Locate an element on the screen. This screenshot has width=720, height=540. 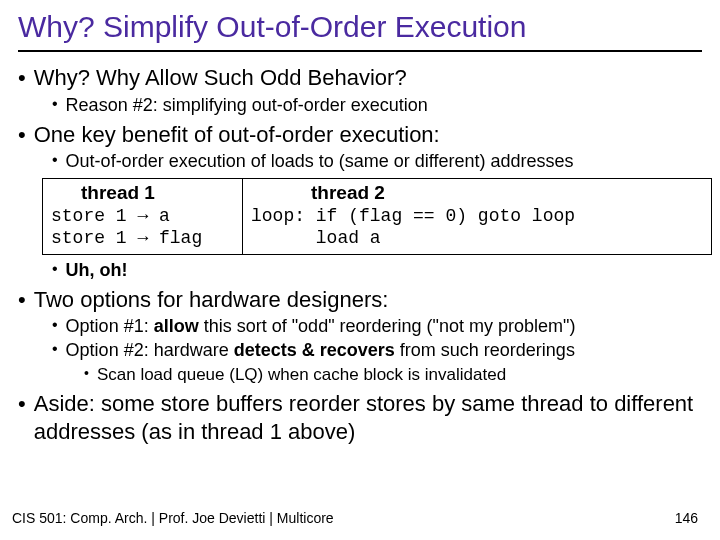
bullet-text: Option #2: hardware detects & recovers f… is located at coordinates (320, 350).